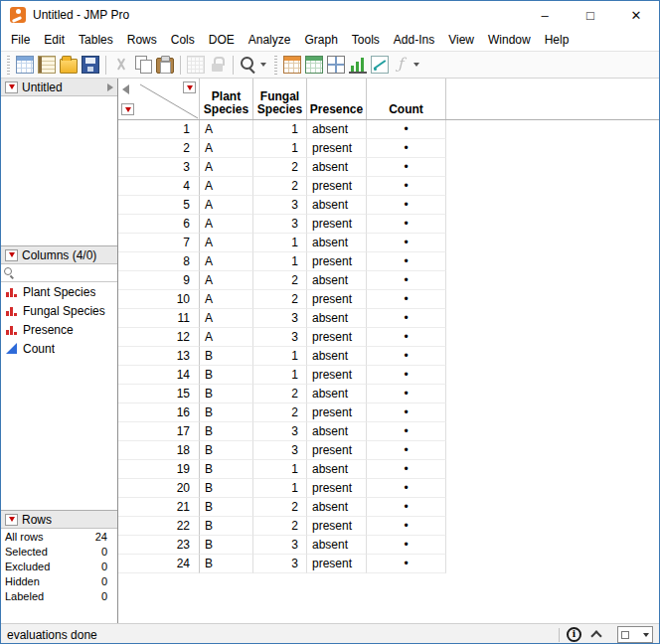 The image size is (660, 644). Describe the element at coordinates (159, 300) in the screenshot. I see `row-number-cell: 10` at that location.